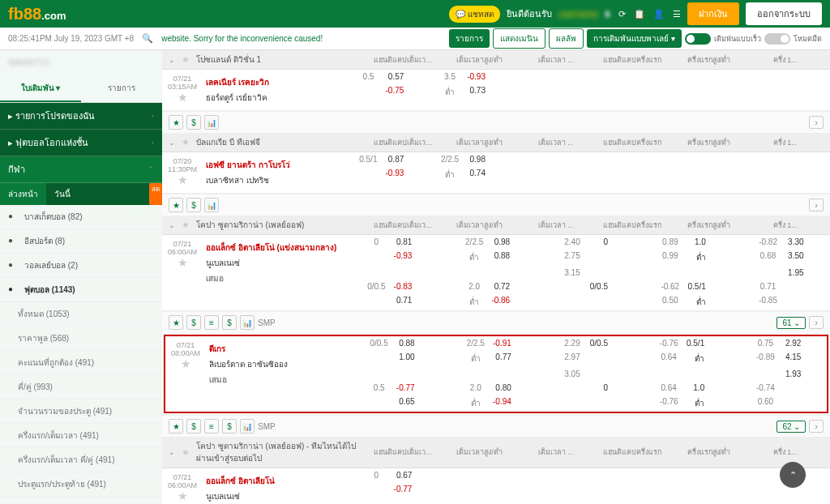 The height and width of the screenshot is (504, 830). I want to click on odds-cell: -0.823.30, so click(781, 241).